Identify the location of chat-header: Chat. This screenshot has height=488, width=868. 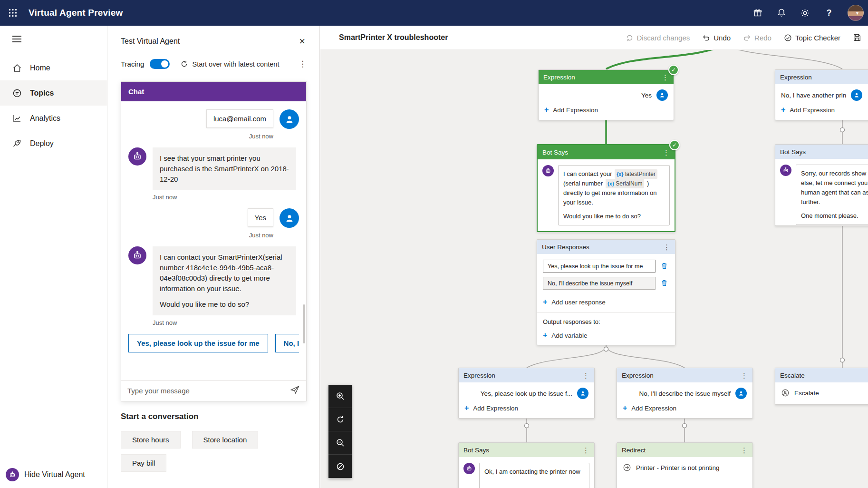
(214, 91).